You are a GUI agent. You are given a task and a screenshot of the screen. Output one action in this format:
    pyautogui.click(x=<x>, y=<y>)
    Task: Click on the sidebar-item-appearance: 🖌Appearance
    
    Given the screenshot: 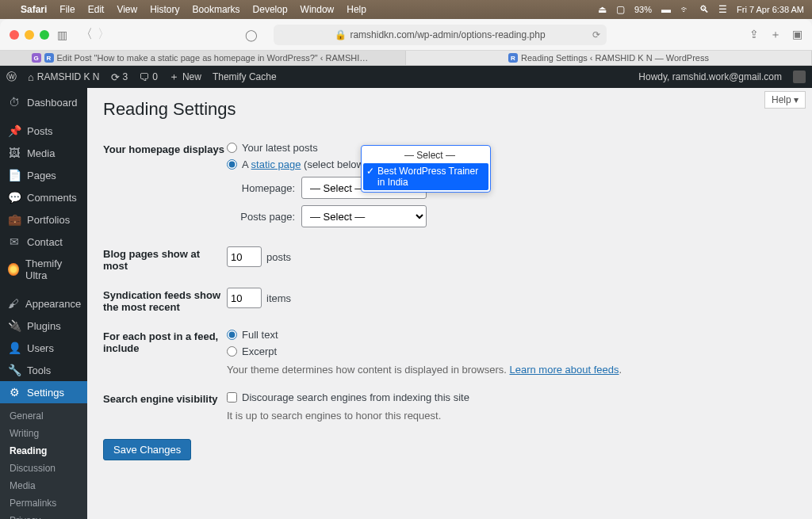 What is the action you would take?
    pyautogui.click(x=44, y=303)
    